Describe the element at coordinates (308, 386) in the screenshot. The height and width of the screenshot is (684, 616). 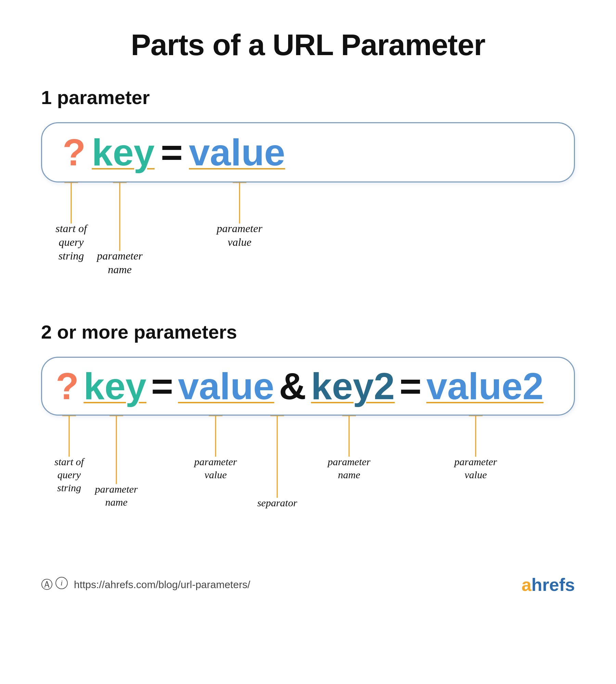
I see `url-box-2: ? key = value & key2 = value2` at that location.